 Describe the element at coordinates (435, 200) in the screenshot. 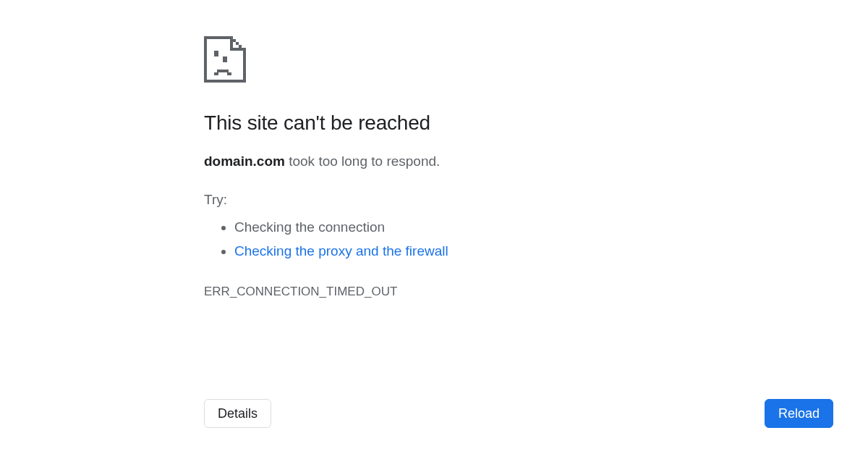

I see `try-label: Try:` at that location.